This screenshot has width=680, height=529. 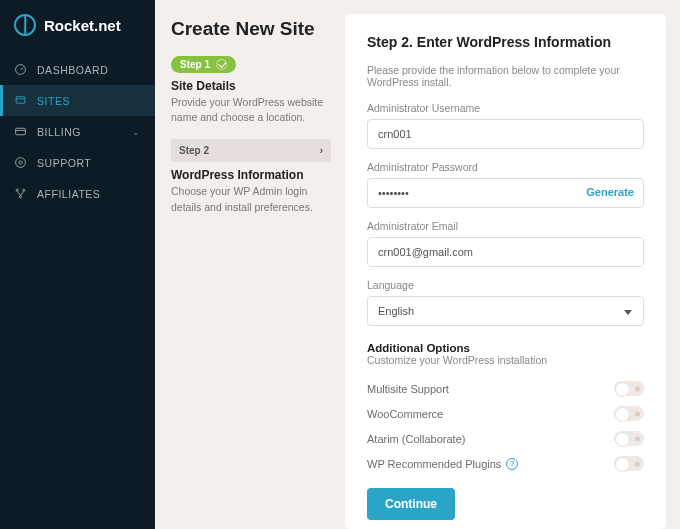 What do you see at coordinates (251, 175) in the screenshot?
I see `step2-heading: WordPress Information` at bounding box center [251, 175].